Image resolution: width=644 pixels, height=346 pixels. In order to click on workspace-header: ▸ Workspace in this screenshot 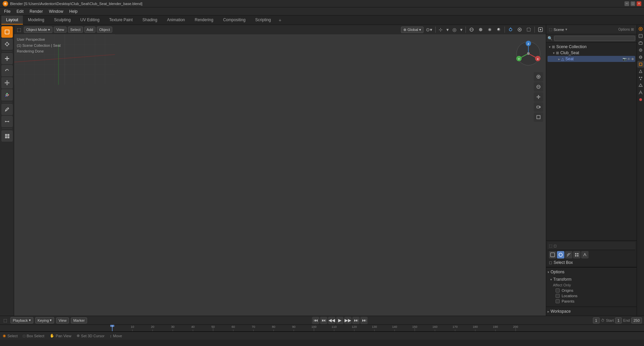, I will do `click(592, 311)`.